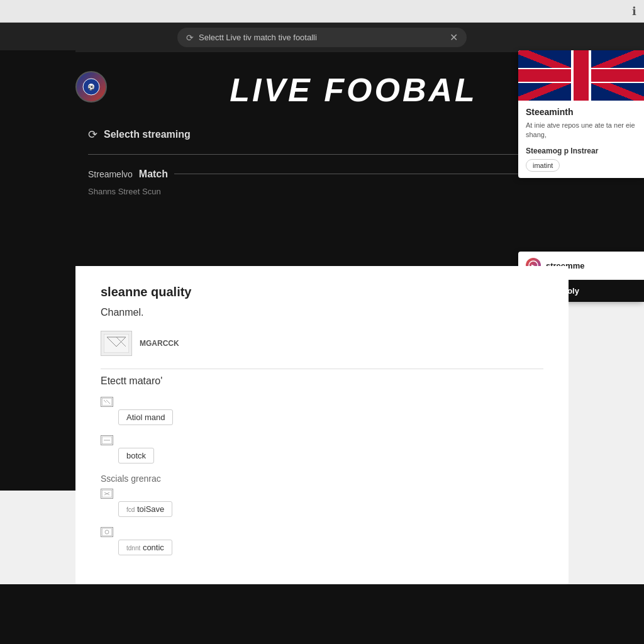  What do you see at coordinates (322, 532) in the screenshot?
I see `share-option-2-icon-row` at bounding box center [322, 532].